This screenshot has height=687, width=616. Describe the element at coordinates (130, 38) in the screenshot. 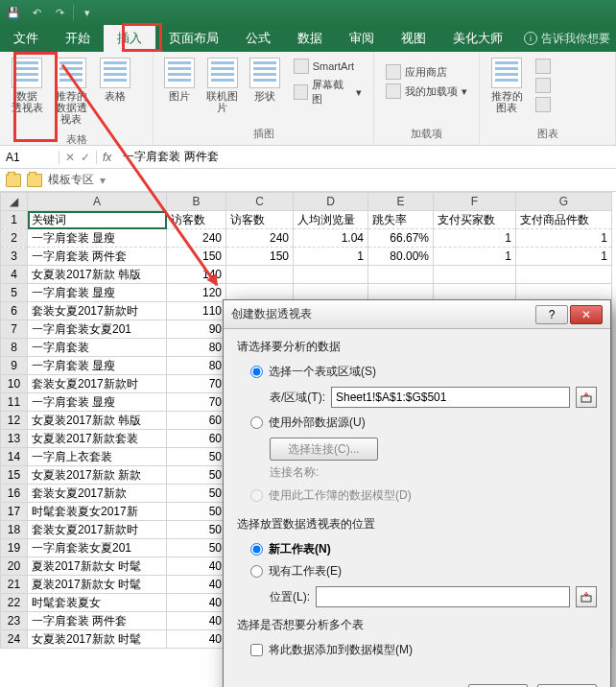

I see `tab-insert: 插入` at that location.